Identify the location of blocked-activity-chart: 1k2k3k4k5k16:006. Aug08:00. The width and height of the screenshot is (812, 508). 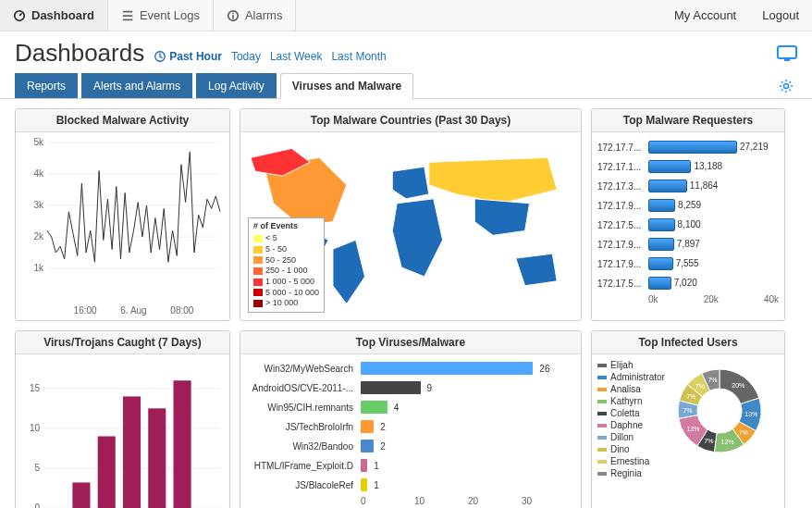
(122, 227).